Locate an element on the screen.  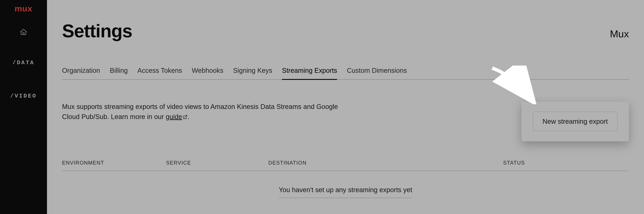
home-icon is located at coordinates (24, 32).